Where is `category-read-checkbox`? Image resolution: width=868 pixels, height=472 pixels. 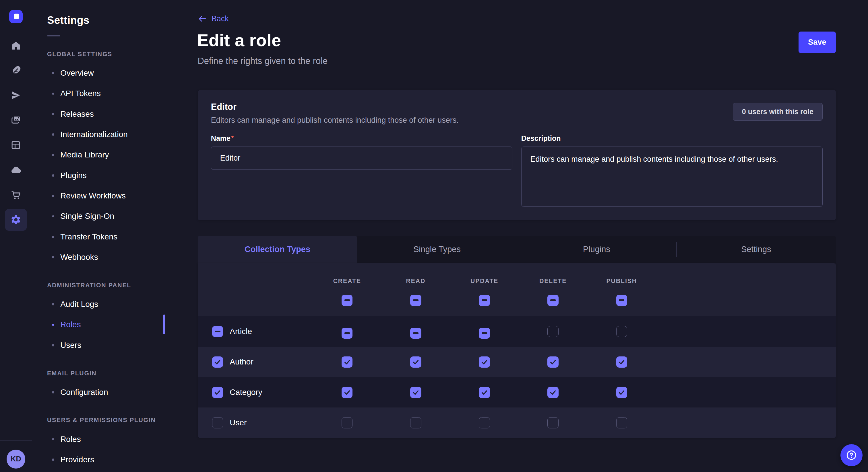 category-read-checkbox is located at coordinates (416, 393).